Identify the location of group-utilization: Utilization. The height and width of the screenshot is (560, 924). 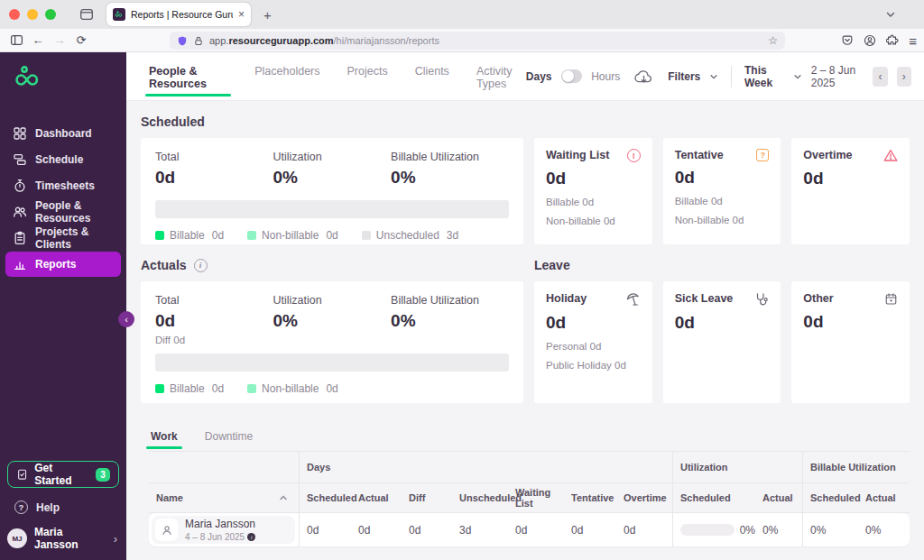
(737, 467).